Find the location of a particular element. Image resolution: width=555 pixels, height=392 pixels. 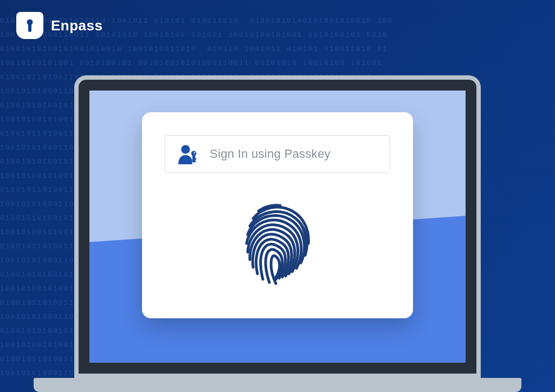

user-key-icon is located at coordinates (189, 154).